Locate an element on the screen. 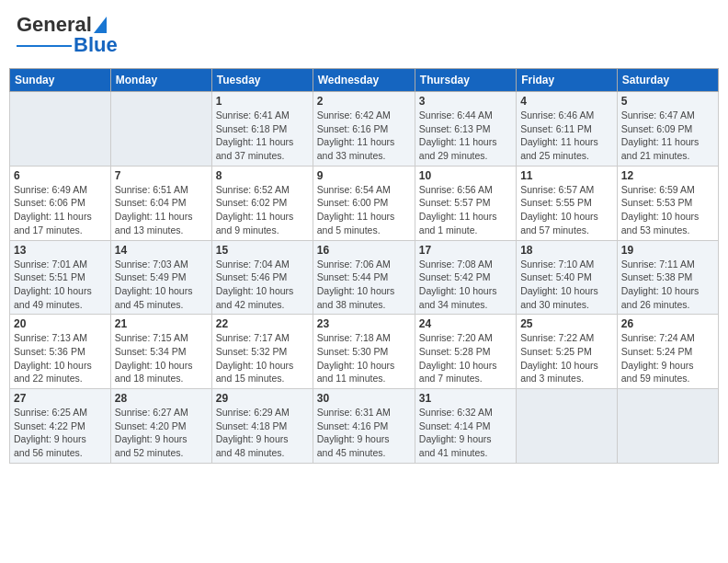 The width and height of the screenshot is (728, 563). calendar-cell: 15Sunrise: 7:04 AM Sunset: 5:46 PM Dayli… is located at coordinates (262, 278).